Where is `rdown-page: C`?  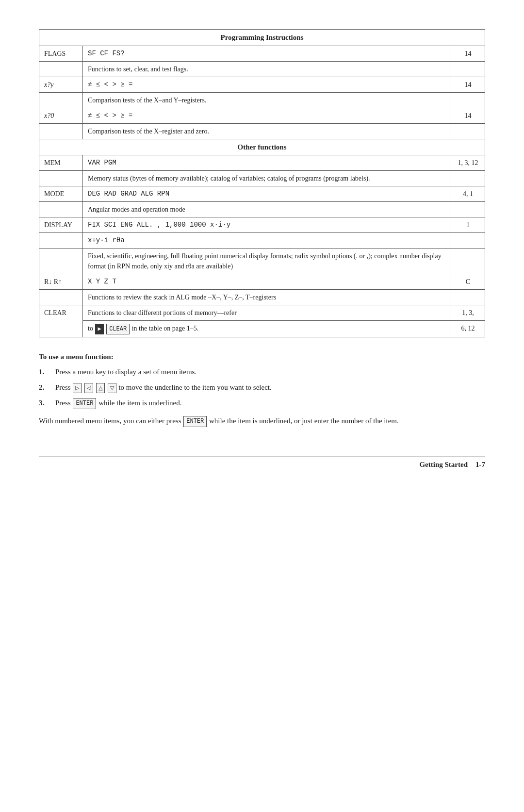 rdown-page: C is located at coordinates (468, 282).